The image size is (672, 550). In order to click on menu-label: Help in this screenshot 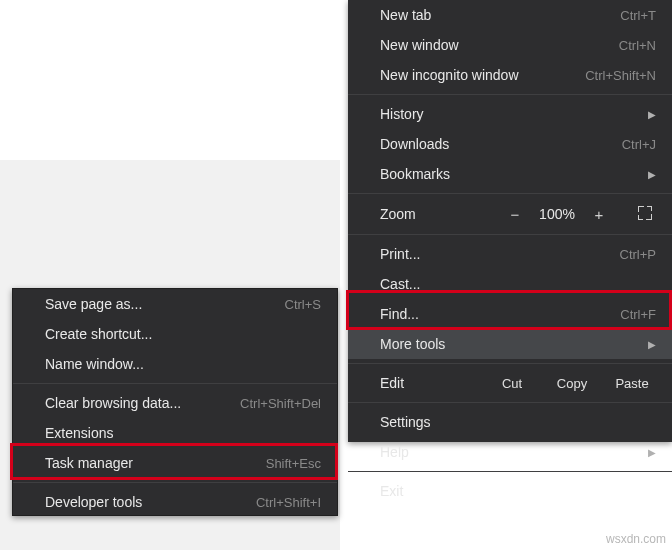, I will do `click(394, 452)`.